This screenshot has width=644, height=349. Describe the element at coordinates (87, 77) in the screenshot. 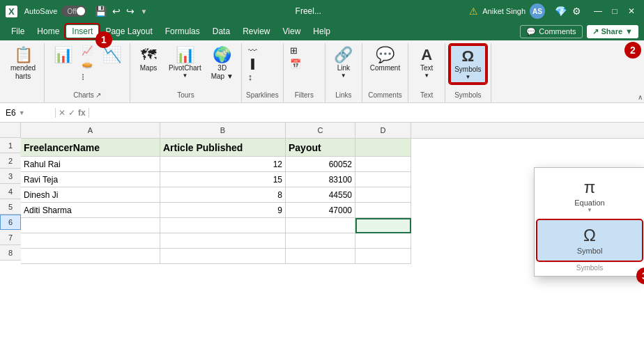

I see `scatter-chart-button: ⁝` at that location.